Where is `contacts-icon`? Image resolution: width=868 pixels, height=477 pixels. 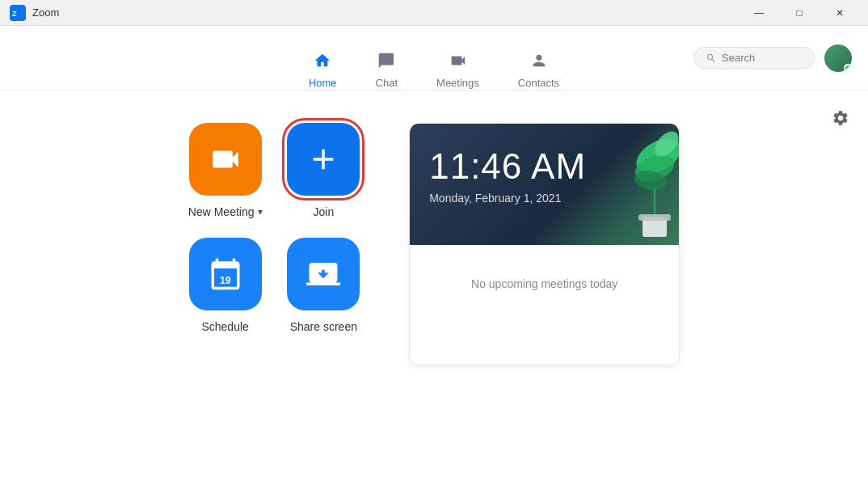 contacts-icon is located at coordinates (538, 63).